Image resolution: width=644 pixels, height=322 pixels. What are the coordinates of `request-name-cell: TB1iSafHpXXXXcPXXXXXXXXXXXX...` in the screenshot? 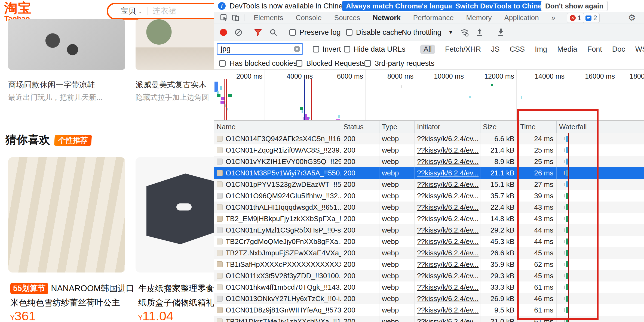 It's located at (278, 264).